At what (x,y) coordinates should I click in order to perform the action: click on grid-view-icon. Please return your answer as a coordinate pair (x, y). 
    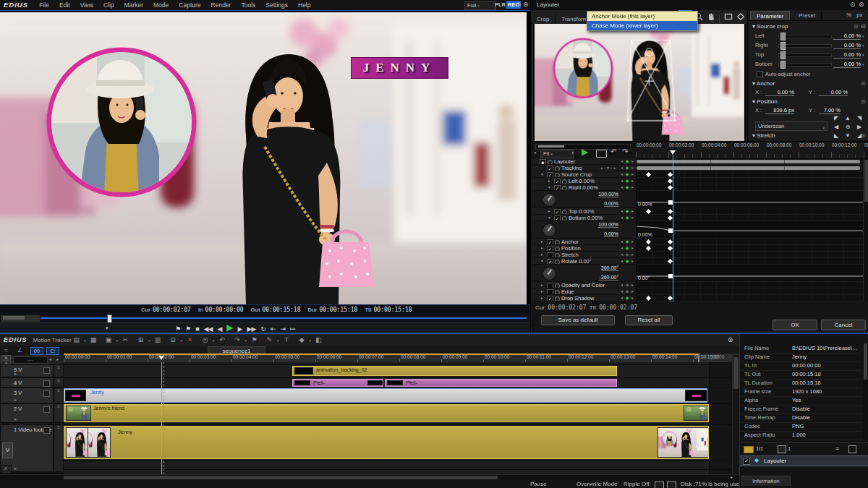
    Looking at the image, I should click on (852, 450).